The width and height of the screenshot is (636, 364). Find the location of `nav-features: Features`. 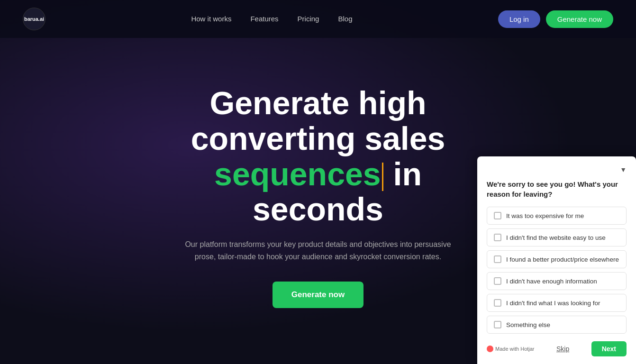

nav-features: Features is located at coordinates (264, 19).